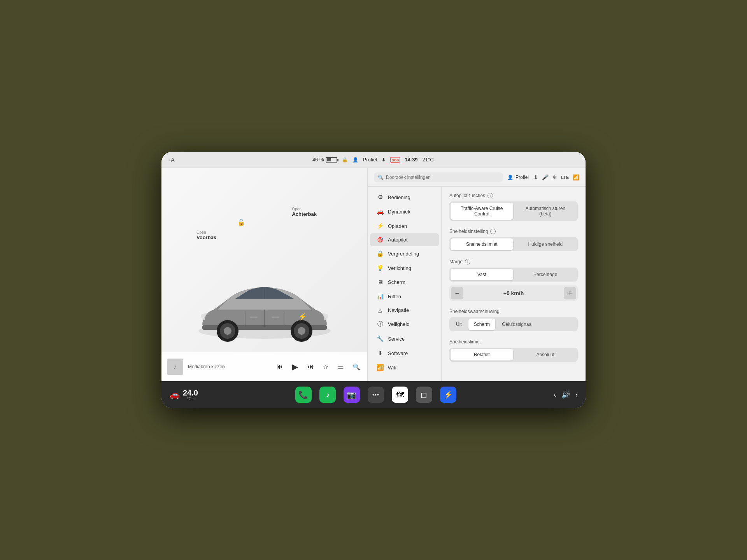 This screenshot has height=560, width=747. What do you see at coordinates (405, 310) in the screenshot?
I see `nav-navigatie: △ Navigatie` at bounding box center [405, 310].